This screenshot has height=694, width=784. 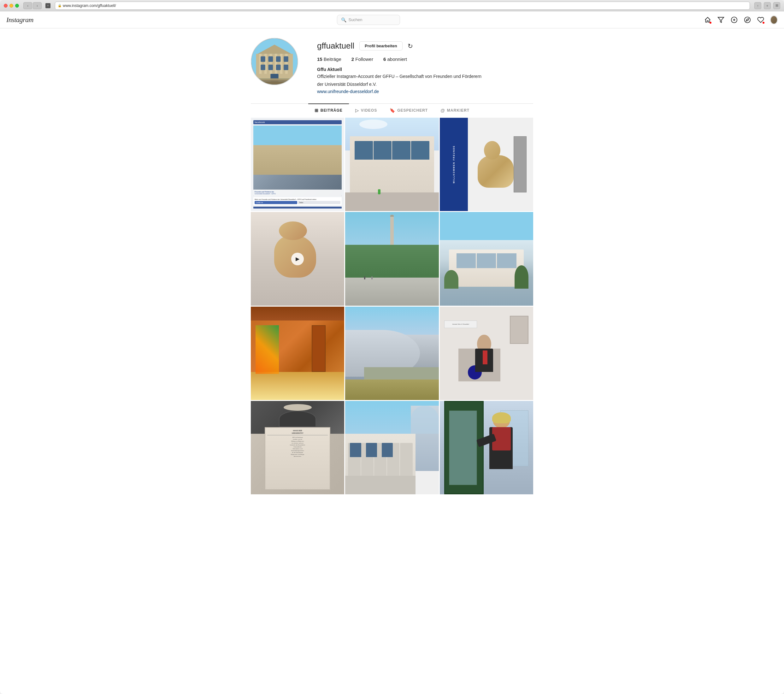 What do you see at coordinates (298, 208) in the screenshot?
I see `fb-bottom-bar` at bounding box center [298, 208].